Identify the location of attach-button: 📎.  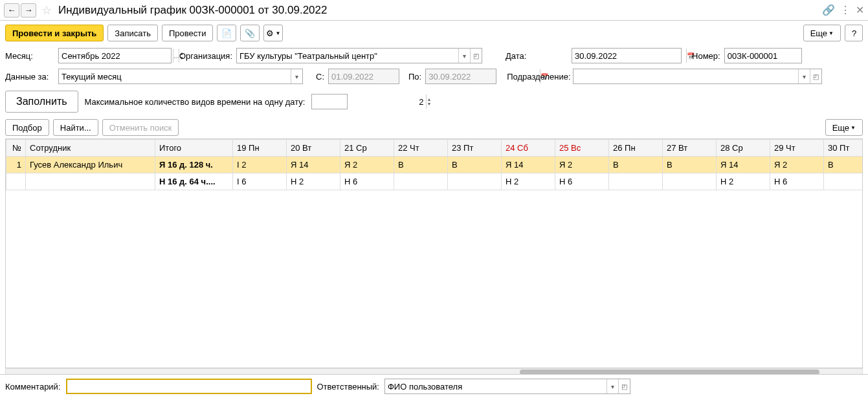
(250, 33).